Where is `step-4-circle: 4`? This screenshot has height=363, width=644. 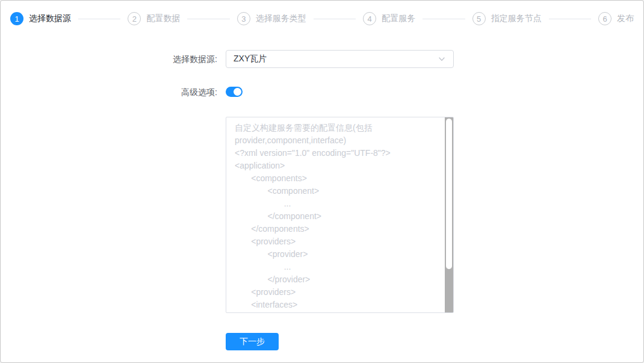 step-4-circle: 4 is located at coordinates (370, 19).